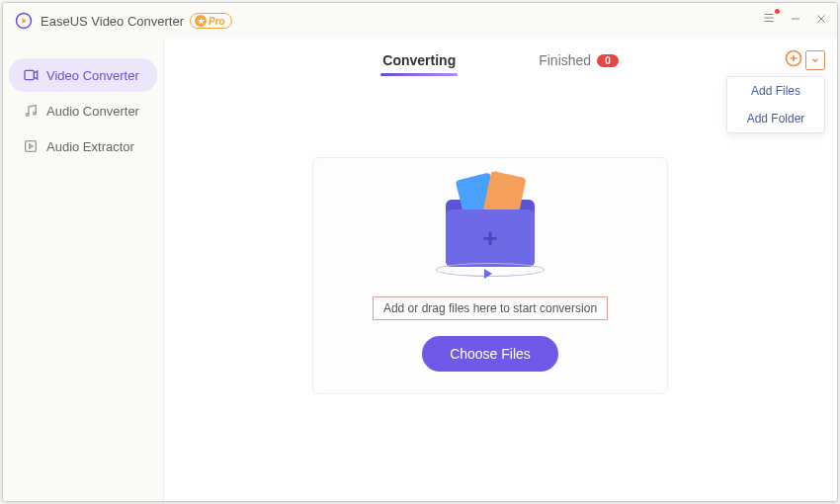 This screenshot has height=504, width=840. What do you see at coordinates (776, 105) in the screenshot?
I see `add-dropdown-menu: Add Files Add Folder` at bounding box center [776, 105].